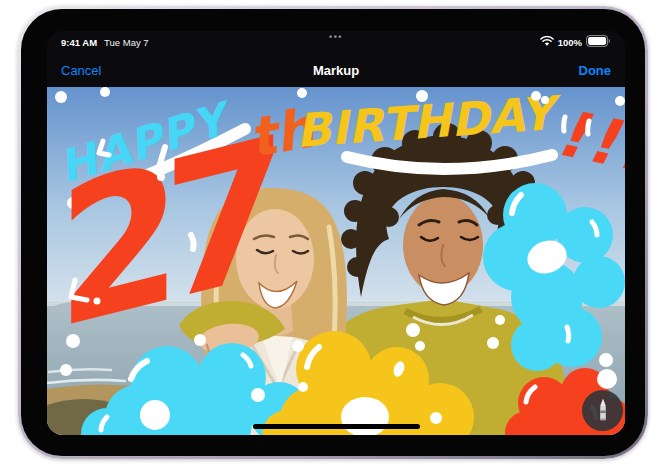 The width and height of the screenshot is (666, 465). Describe the element at coordinates (336, 37) in the screenshot. I see `multitask-handle: •••` at that location.